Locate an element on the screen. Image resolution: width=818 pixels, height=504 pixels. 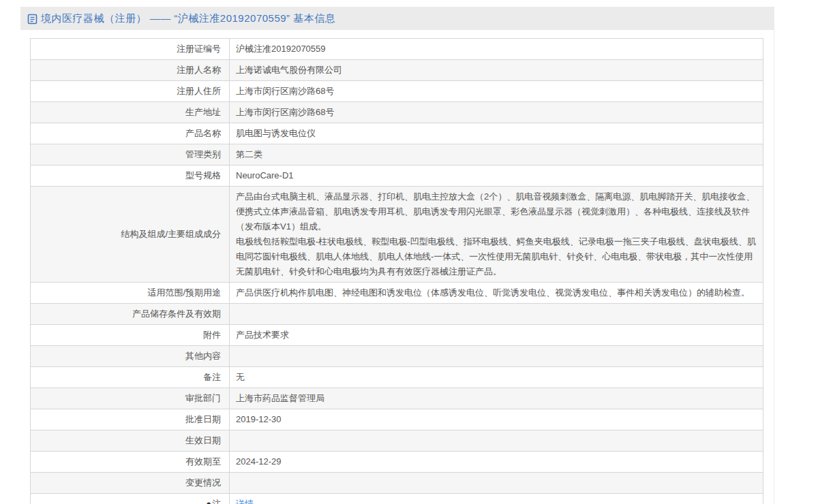
table-row: 有效期至2024-12-29 is located at coordinates (397, 462).